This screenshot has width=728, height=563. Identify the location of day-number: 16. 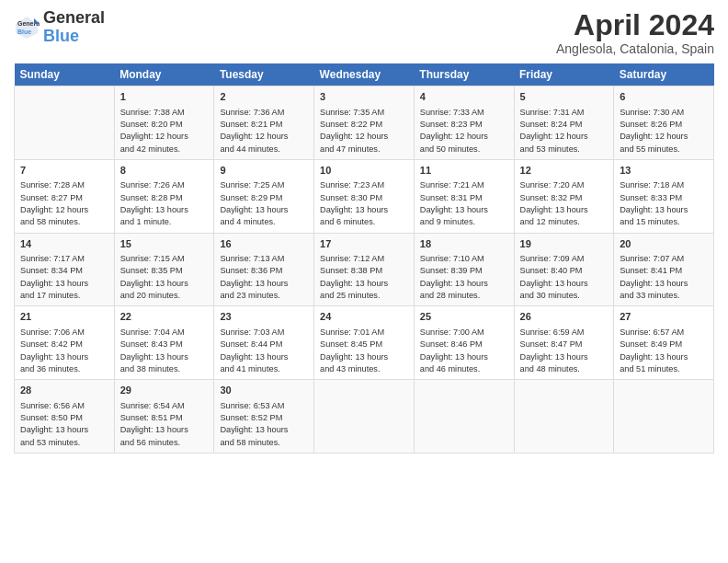
(264, 245).